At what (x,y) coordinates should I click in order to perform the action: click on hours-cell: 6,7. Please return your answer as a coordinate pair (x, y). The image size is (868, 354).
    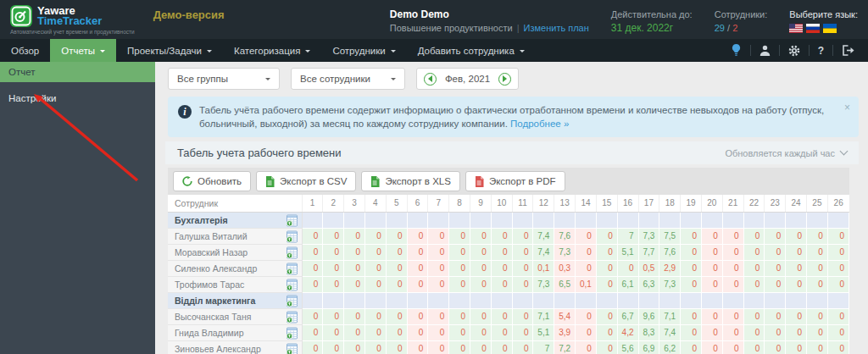
    Looking at the image, I should click on (627, 317).